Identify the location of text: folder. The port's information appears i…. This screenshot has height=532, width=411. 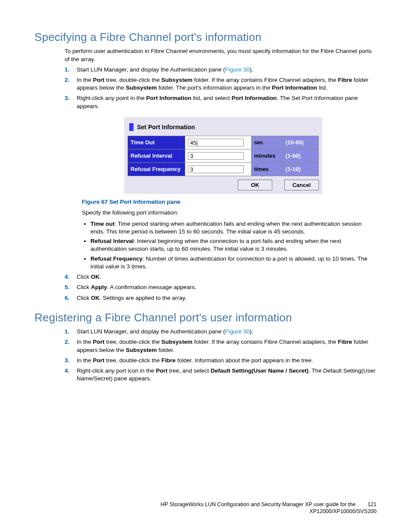
(215, 88).